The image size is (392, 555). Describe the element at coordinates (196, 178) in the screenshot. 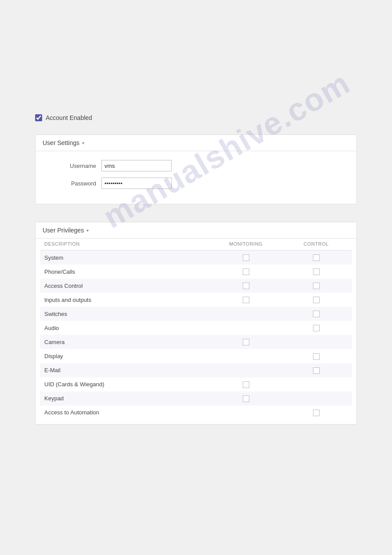

I see `user-settings-body: Username Password` at that location.